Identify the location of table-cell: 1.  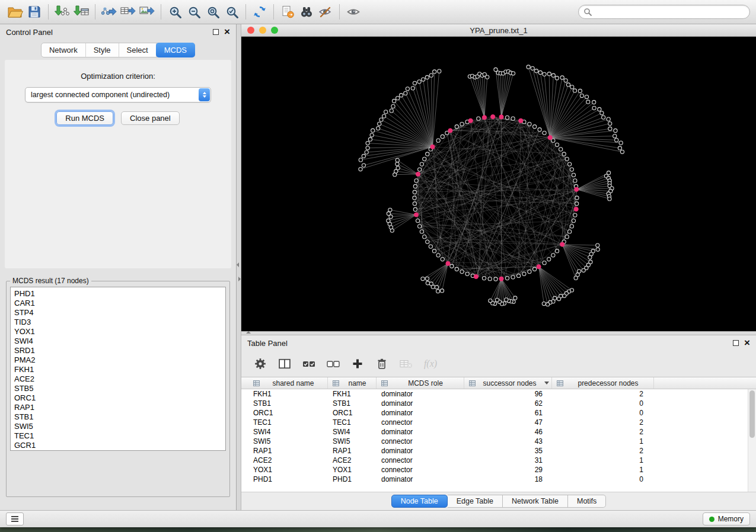
(603, 460).